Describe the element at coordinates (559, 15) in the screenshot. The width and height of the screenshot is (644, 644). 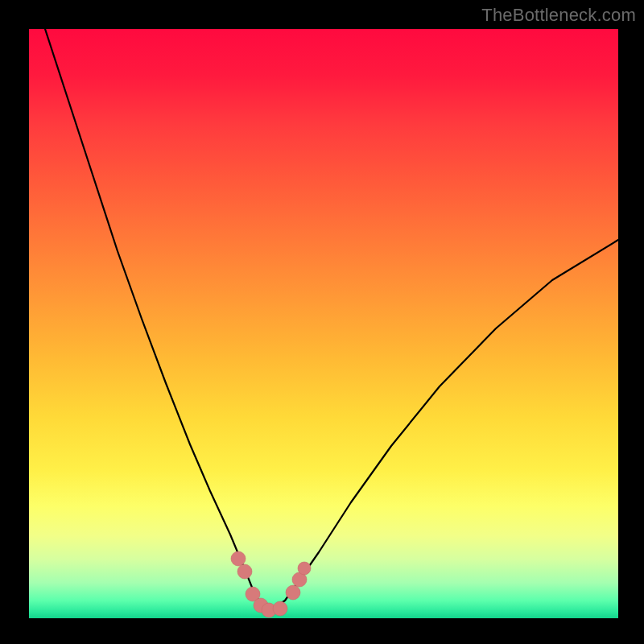
I see `watermark-text: TheBottleneck.com` at that location.